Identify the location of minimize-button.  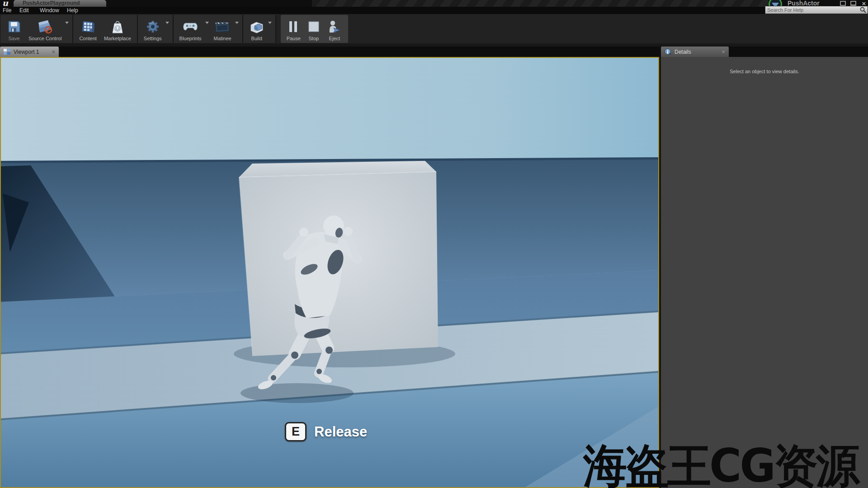
(843, 4).